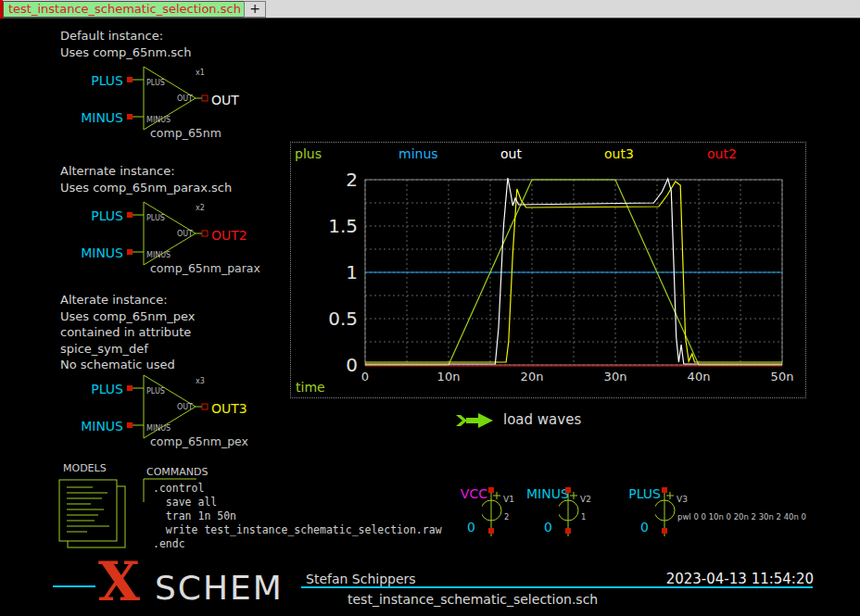 This screenshot has height=616, width=860. I want to click on x-tick-label: 10n, so click(449, 376).